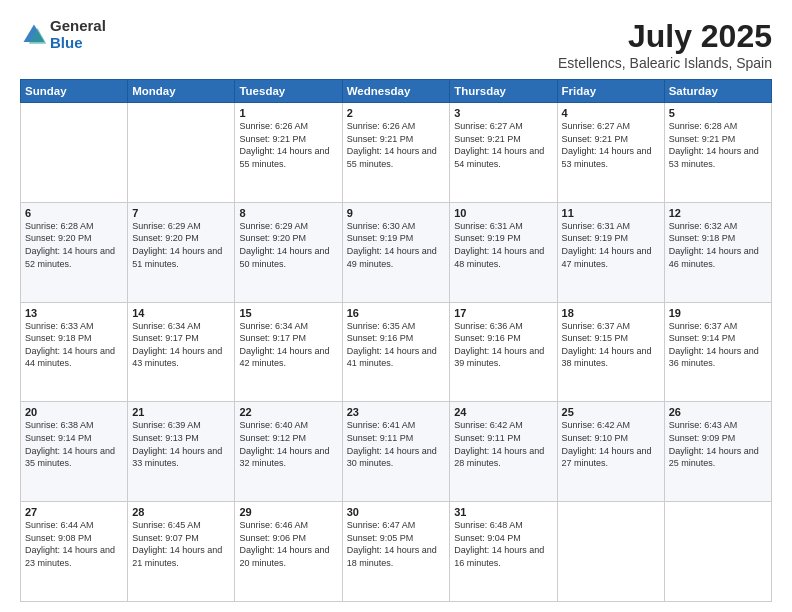  What do you see at coordinates (718, 412) in the screenshot?
I see `day-number: 26` at bounding box center [718, 412].